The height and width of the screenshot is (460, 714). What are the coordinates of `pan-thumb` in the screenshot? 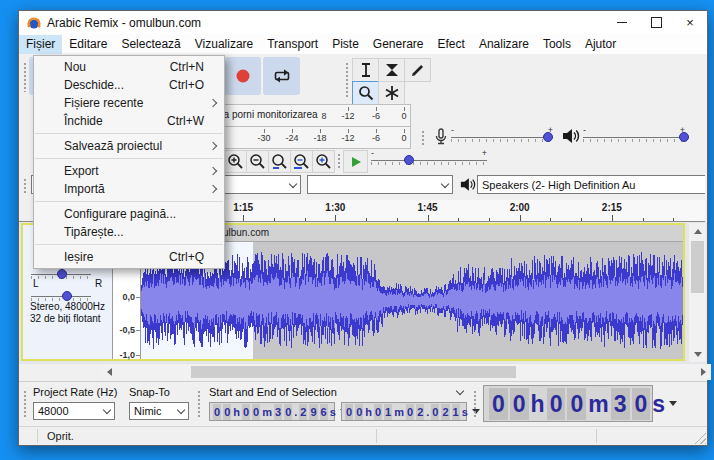 It's located at (67, 296).